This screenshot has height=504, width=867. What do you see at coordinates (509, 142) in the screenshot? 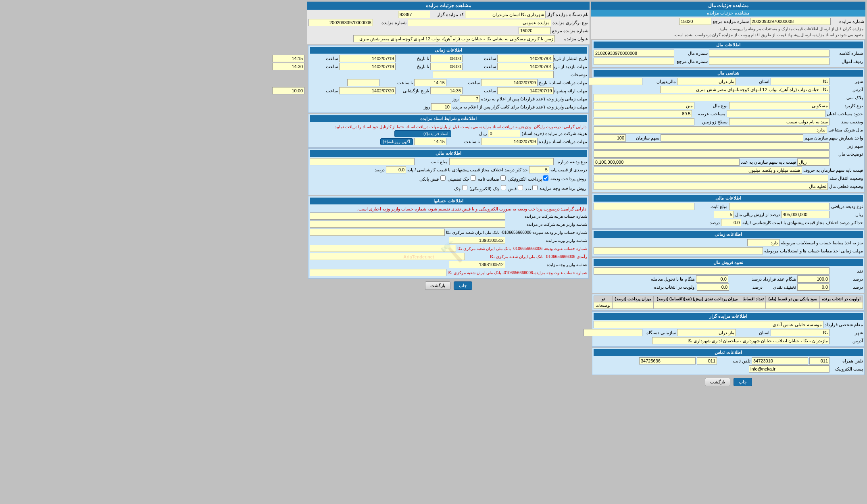
I see `doc-deadline-date-input` at bounding box center [509, 142].